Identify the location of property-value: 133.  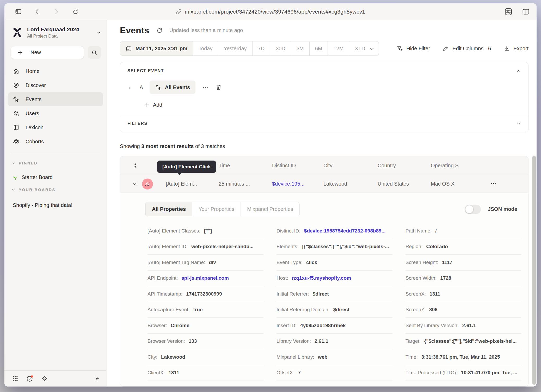
(193, 341).